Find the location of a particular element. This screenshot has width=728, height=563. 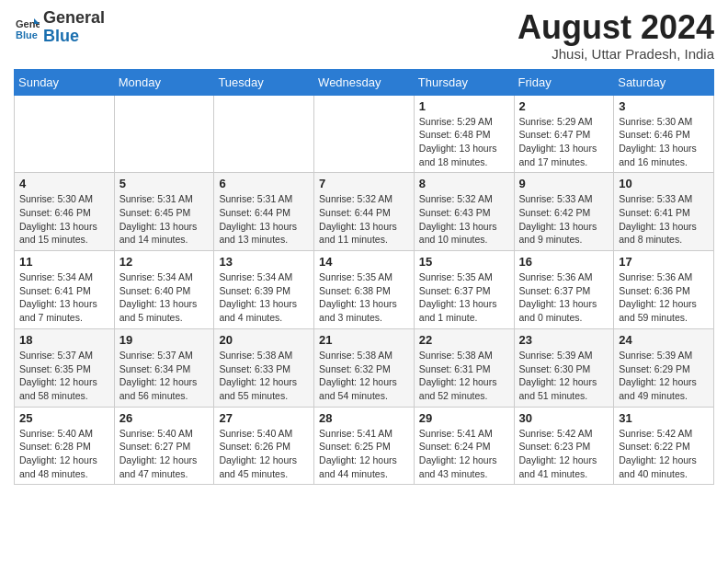

calendar-cell: 23Sunrise: 5:39 AM Sunset: 6:30 PM Dayli… is located at coordinates (564, 368).